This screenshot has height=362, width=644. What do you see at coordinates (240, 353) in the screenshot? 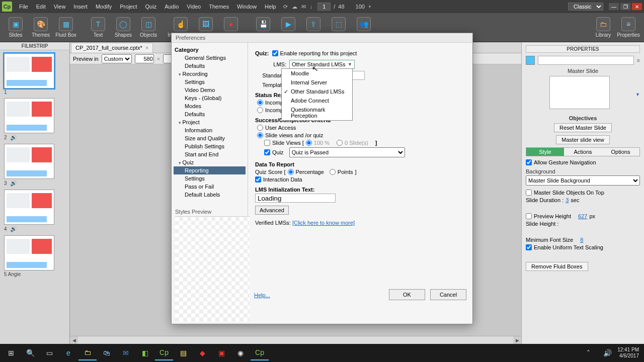
I see `chrome-icon: ◉` at bounding box center [240, 353].